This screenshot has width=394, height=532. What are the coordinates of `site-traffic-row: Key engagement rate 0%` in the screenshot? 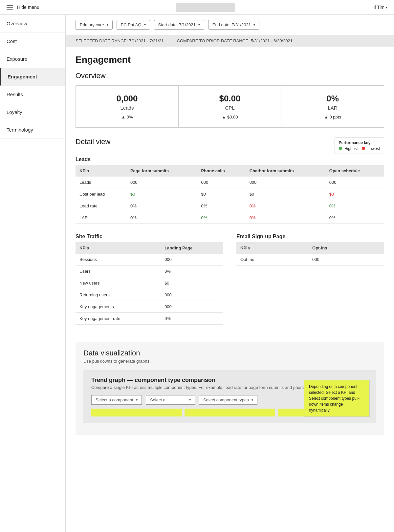 It's located at (149, 319).